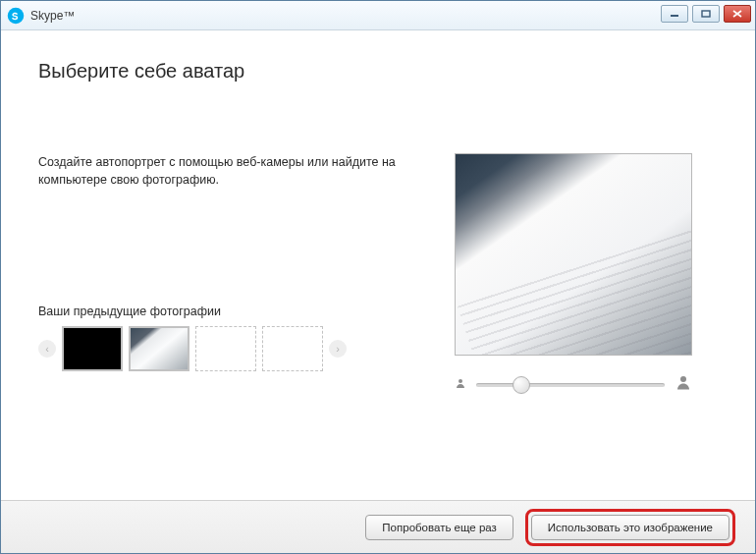 The width and height of the screenshot is (756, 554). Describe the element at coordinates (521, 385) in the screenshot. I see `slider-thumb` at that location.